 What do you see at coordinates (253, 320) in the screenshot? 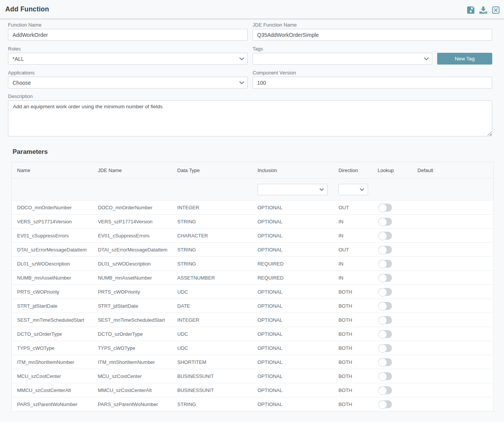
I see `table-row: SEST_mnTimeScheduledStartSEST_mnTimeSche…` at bounding box center [253, 320].